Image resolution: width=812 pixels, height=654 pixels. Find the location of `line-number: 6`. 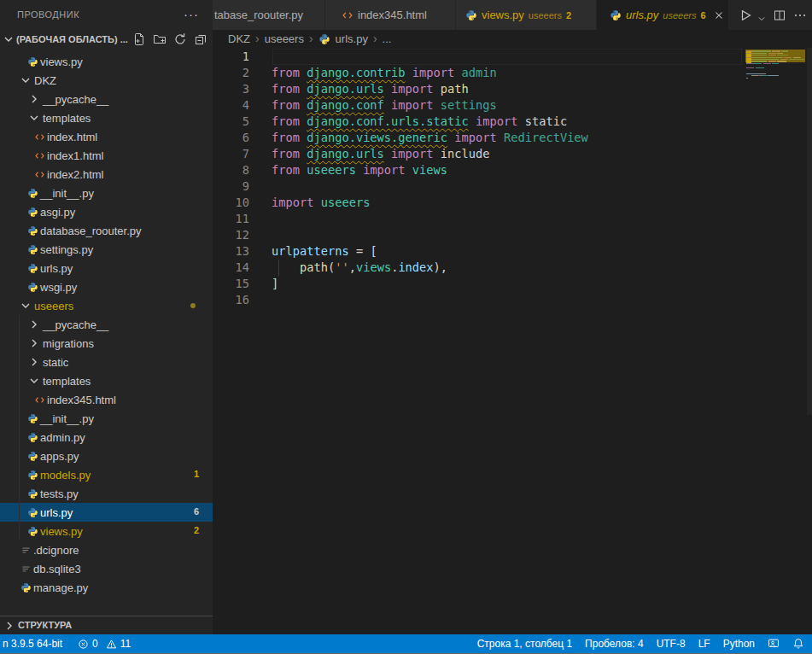

line-number: 6 is located at coordinates (231, 138).